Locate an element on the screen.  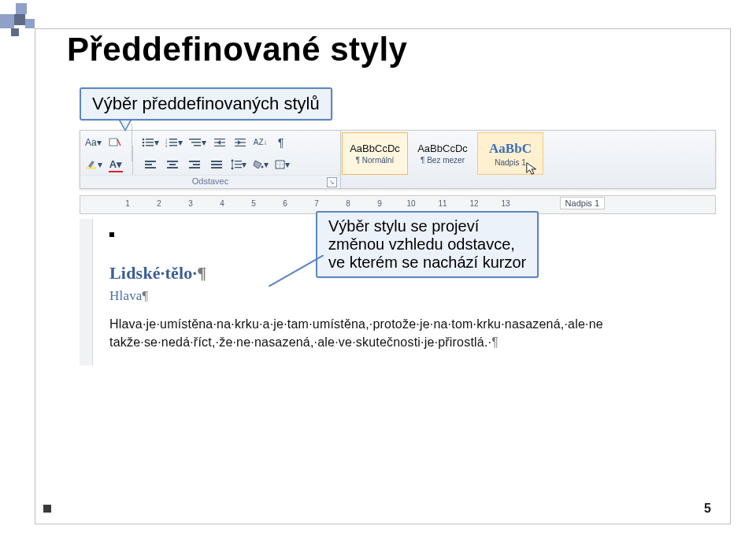
dialog-launcher-icon: ↘ is located at coordinates (332, 183).